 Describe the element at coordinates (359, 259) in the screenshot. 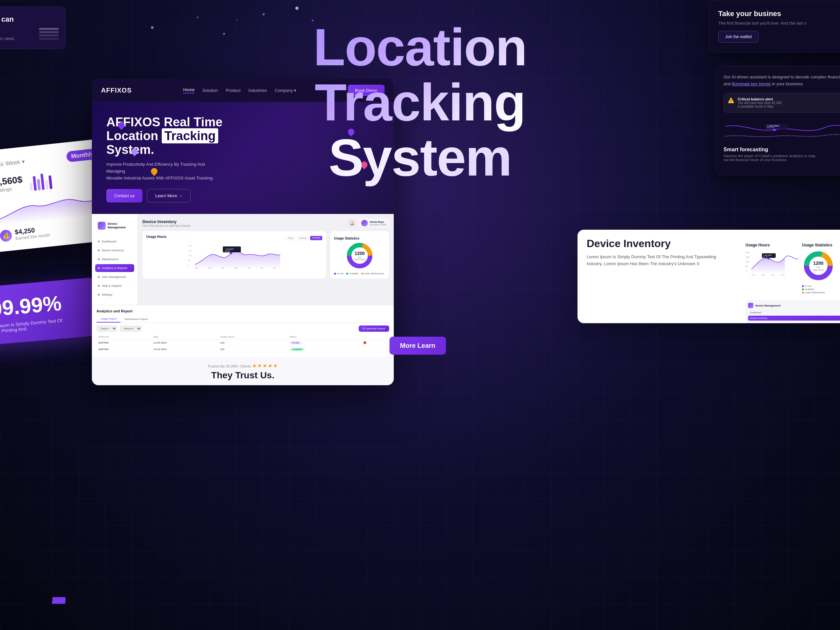

I see `donut-total-label: Total Hours` at that location.